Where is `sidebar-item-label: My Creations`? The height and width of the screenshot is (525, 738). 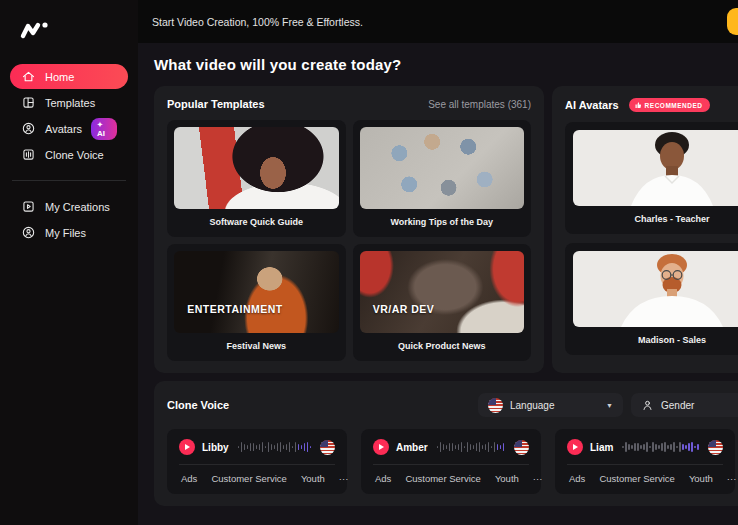 sidebar-item-label: My Creations is located at coordinates (78, 207).